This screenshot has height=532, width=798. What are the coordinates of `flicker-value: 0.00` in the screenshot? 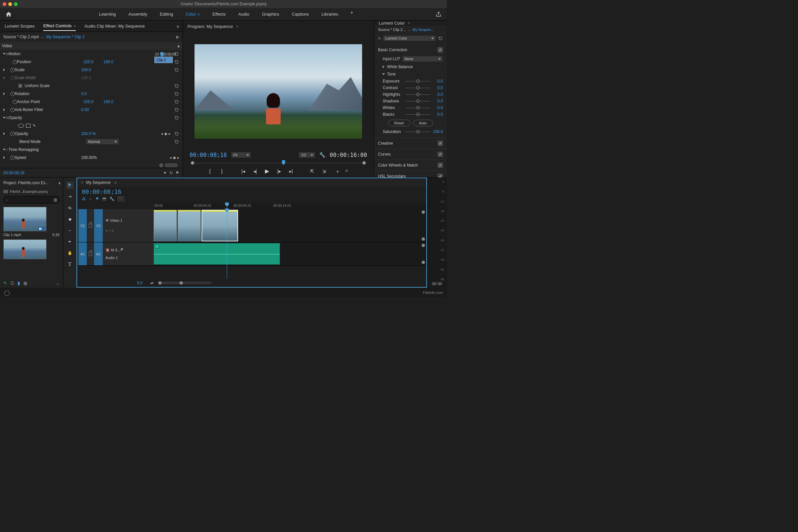 It's located at (91, 110).